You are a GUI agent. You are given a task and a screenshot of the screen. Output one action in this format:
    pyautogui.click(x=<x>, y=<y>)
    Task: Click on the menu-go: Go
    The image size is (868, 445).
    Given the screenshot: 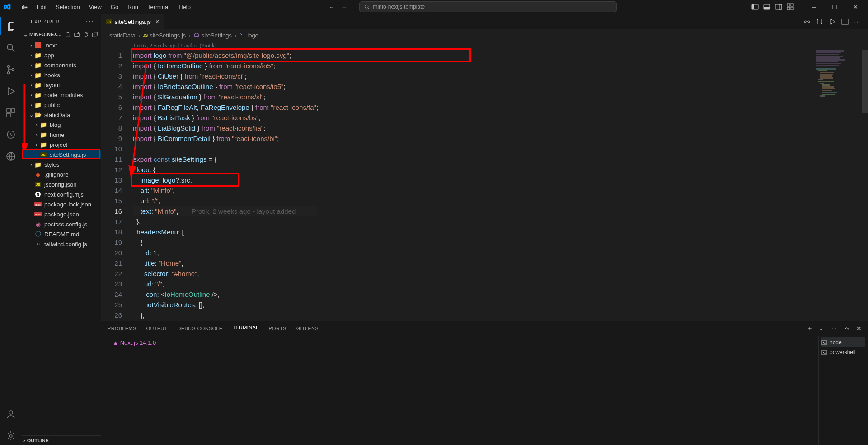 What is the action you would take?
    pyautogui.click(x=115, y=7)
    